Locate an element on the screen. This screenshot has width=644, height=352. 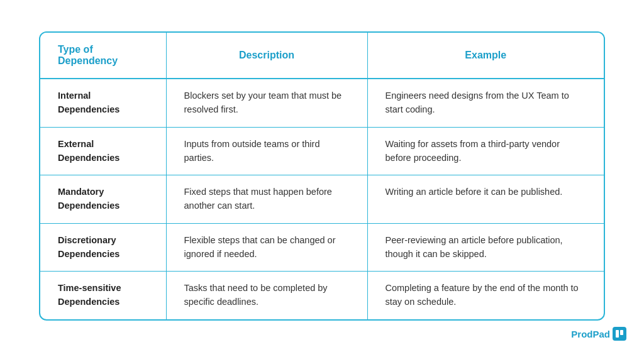
cell-example-2: Writing an article before it can be publ… is located at coordinates (486, 200).